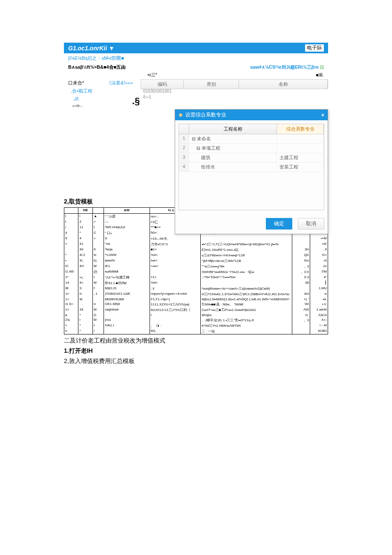 The height and width of the screenshot is (555, 392). Describe the element at coordinates (127, 283) in the screenshot. I see `table-cell: 班It1.1.■供内E` at that location.